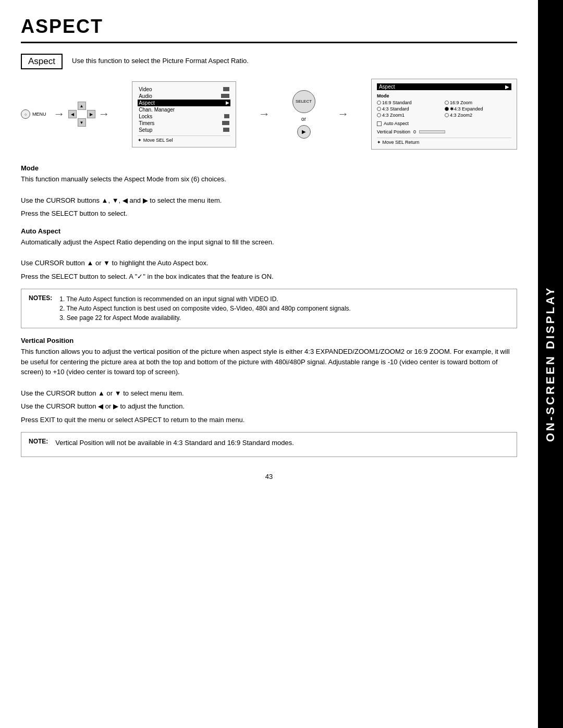  Describe the element at coordinates (161, 59) in the screenshot. I see `function-description: Use this function to select the Picture …` at that location.